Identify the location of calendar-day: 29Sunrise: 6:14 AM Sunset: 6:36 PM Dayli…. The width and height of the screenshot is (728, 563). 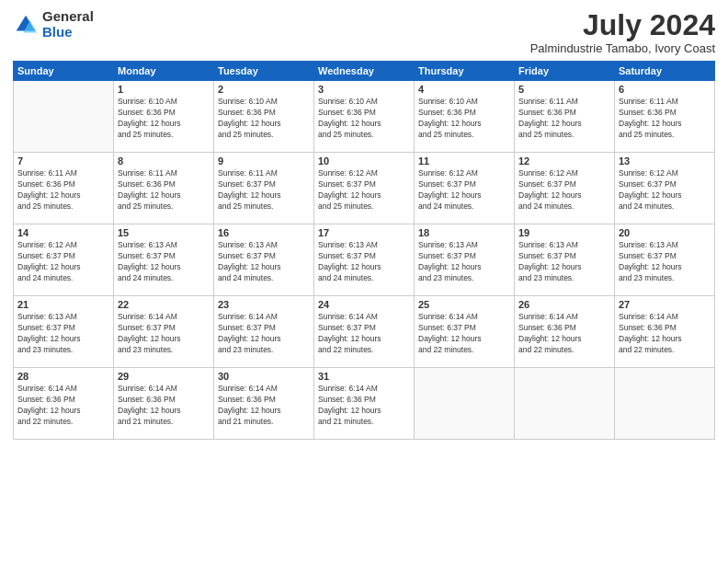
(164, 404).